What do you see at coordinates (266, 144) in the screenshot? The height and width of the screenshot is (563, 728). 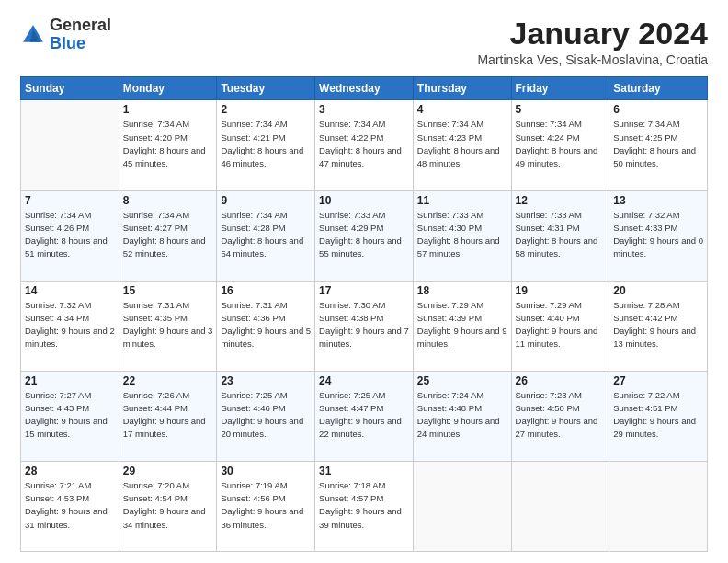 I see `day-info: Sunrise: 7:34 AMSunset: 4:21 PMDaylight:…` at bounding box center [266, 144].